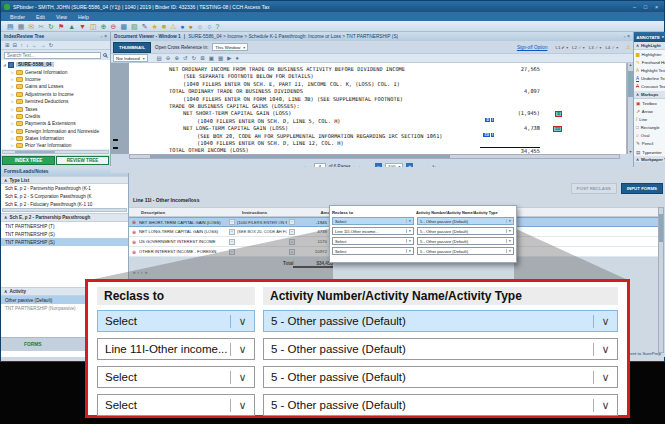 The width and height of the screenshot is (665, 445). What do you see at coordinates (650, 70) in the screenshot?
I see `annotate-tool-highlight-text: AHighlight Text` at bounding box center [650, 70].